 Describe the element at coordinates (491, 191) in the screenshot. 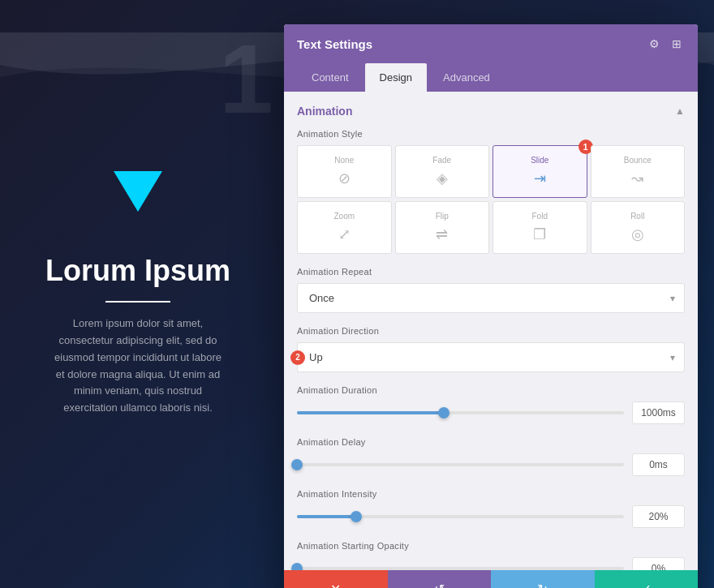

I see `animation-style-group: Animation Style None ⊘ Fade ◈ Slide ⇥ 1 …` at that location.